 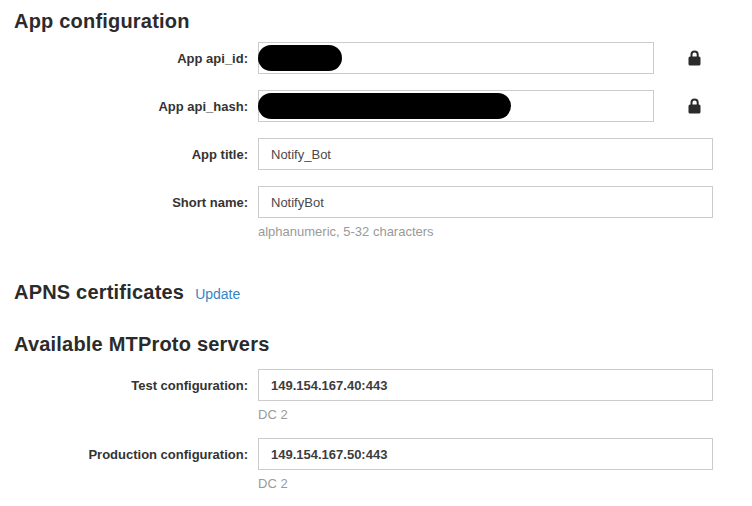 I want to click on app-title-input, so click(x=486, y=154).